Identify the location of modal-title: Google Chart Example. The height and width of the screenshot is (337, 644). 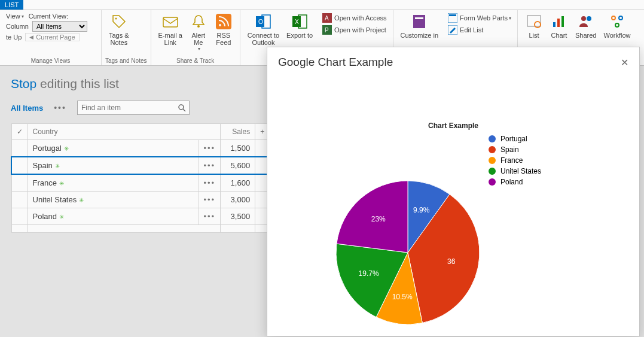
(335, 62).